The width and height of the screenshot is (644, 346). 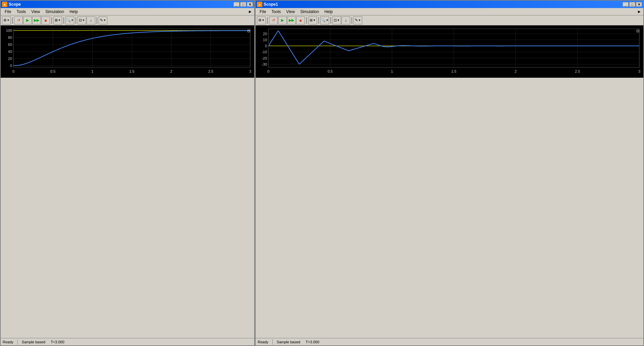 What do you see at coordinates (74, 11) in the screenshot?
I see `menu-help-left: Help` at bounding box center [74, 11].